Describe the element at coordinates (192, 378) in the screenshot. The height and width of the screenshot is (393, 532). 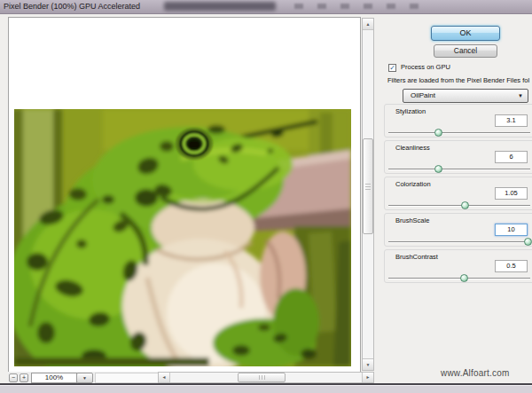
I see `preview-bottom-bar: − + 100% ▼ ◄ ►` at that location.